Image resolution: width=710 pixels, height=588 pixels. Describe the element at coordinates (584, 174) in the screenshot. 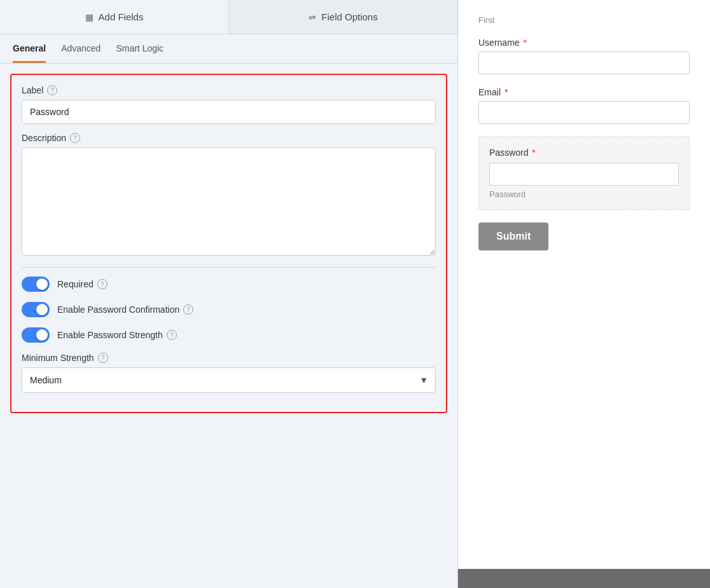

I see `password-input` at that location.